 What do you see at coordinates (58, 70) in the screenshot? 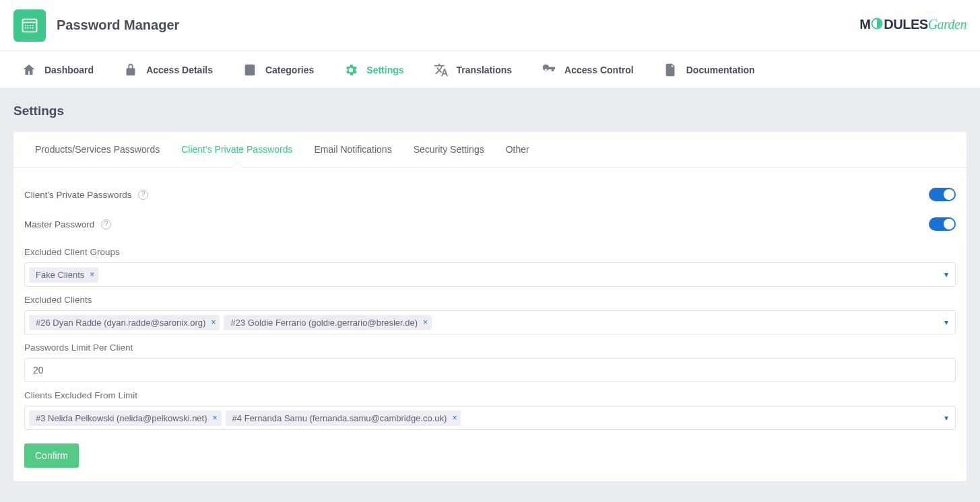
I see `nav-dashboard: Dashboard` at bounding box center [58, 70].